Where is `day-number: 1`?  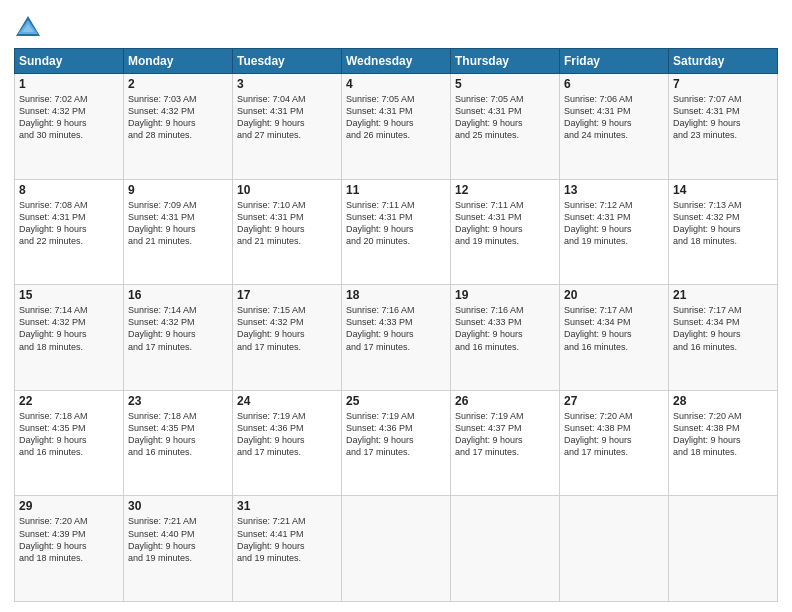 day-number: 1 is located at coordinates (69, 84).